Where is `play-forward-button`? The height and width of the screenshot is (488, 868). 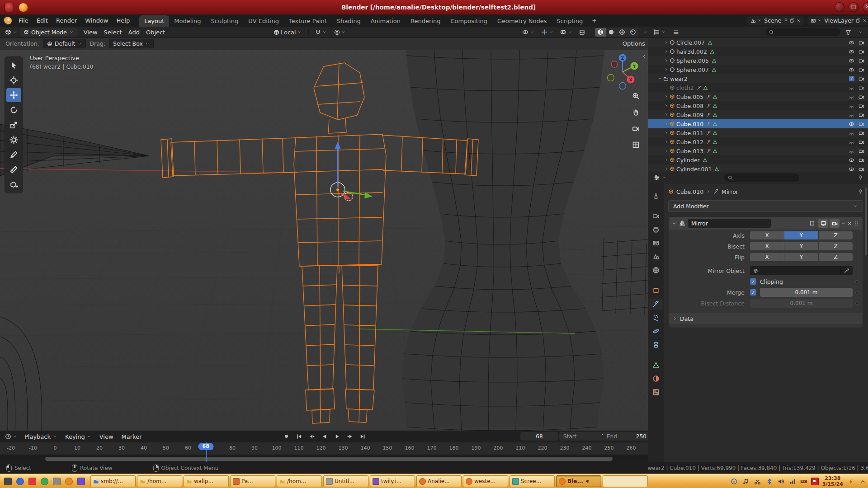
play-forward-button is located at coordinates (337, 436).